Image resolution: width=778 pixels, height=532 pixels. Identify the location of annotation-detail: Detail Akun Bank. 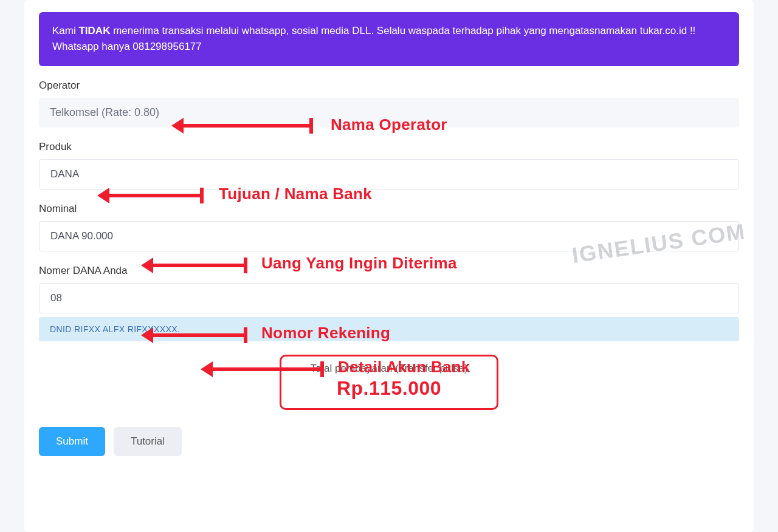
(404, 367).